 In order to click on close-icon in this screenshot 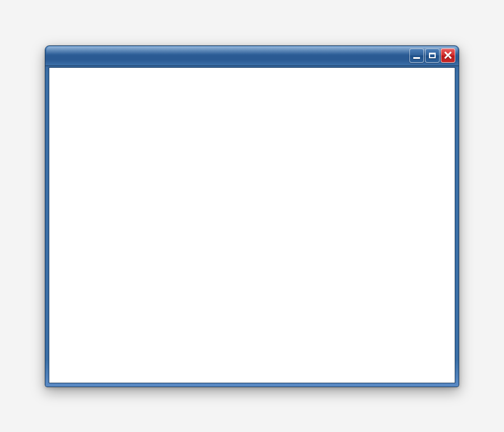, I will do `click(448, 55)`.